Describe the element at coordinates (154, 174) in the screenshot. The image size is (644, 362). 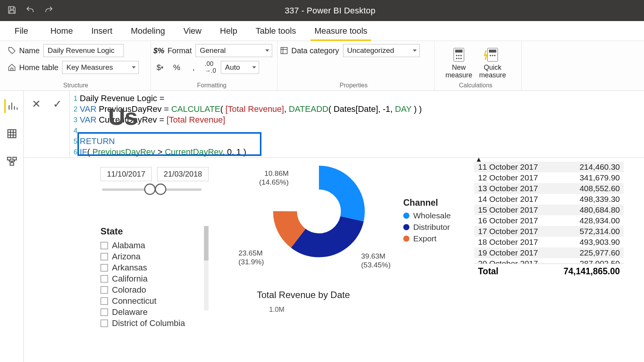
I see `date-slicer: 11/10/2017 21/03/2018` at that location.